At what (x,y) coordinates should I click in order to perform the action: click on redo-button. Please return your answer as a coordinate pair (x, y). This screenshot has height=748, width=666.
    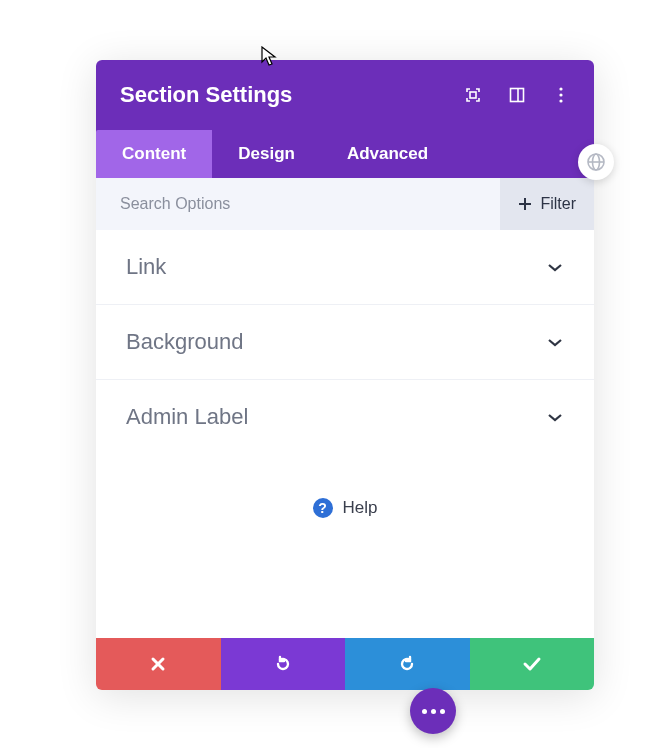
    Looking at the image, I should click on (408, 664).